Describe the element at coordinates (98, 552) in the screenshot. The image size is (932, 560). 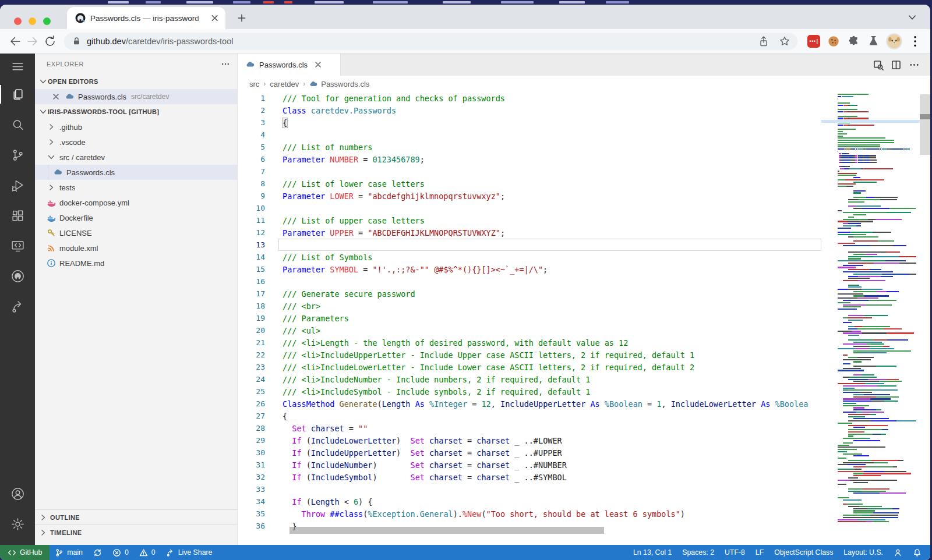
I see `status-item-sync` at that location.